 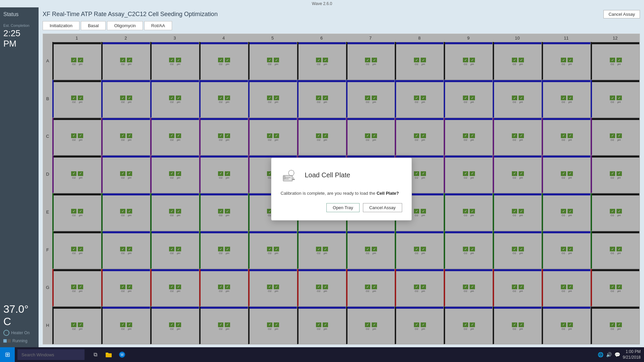 What do you see at coordinates (158, 25) in the screenshot?
I see `phase-btn-rotaa: Rot/AA` at bounding box center [158, 25].